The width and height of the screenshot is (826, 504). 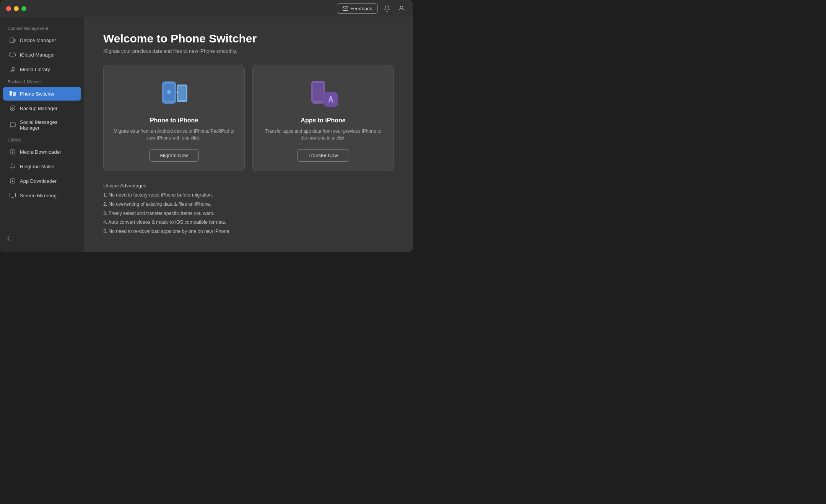 What do you see at coordinates (42, 195) in the screenshot?
I see `sidebar-item-screen-mirroring: Screen Mirroring` at bounding box center [42, 195].